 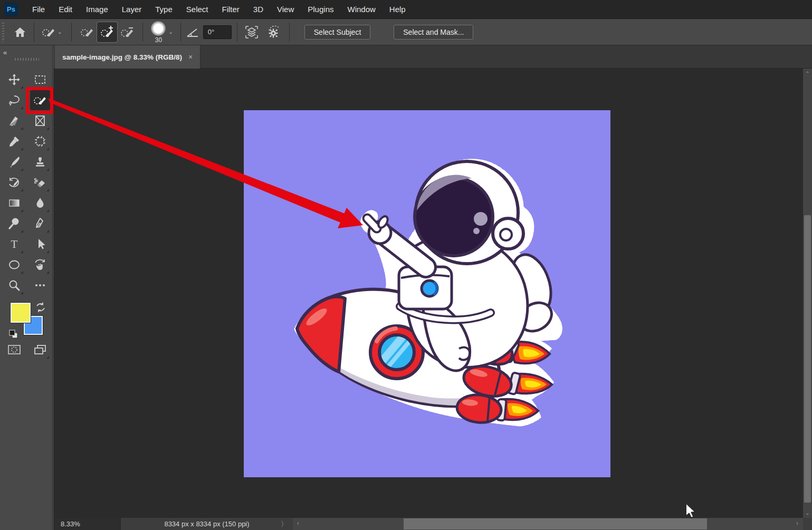 I want to click on selection-brush-plus-icon, so click(x=107, y=32).